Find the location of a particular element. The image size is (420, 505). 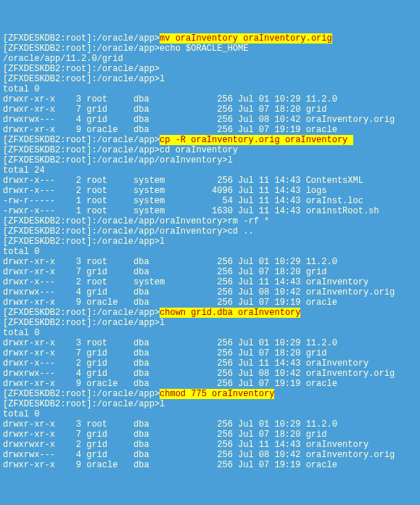

terminal-text: -rw-r----- 1 root system 54 Jul 11 14:43… is located at coordinates (183, 201).